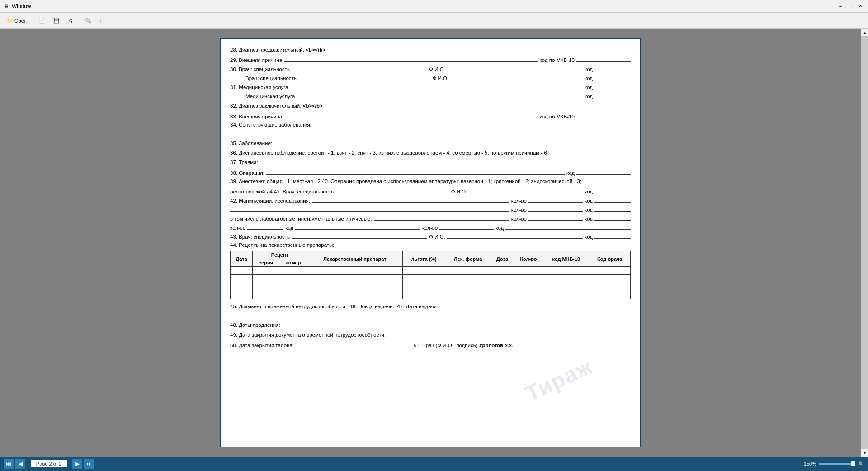  I want to click on zoom-slider-track, so click(837, 464).